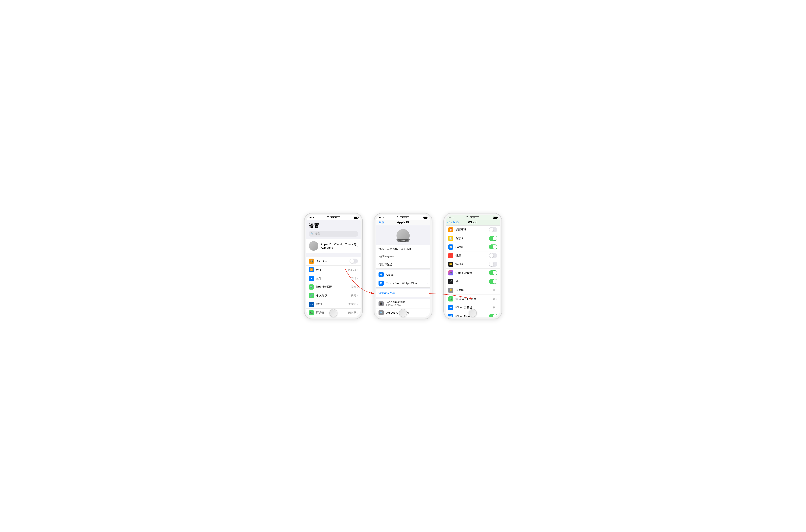 The height and width of the screenshot is (532, 806). What do you see at coordinates (333, 270) in the screenshot?
I see `row-wifi: 📶 Wi-Fi i4.5G2 ›` at bounding box center [333, 270].